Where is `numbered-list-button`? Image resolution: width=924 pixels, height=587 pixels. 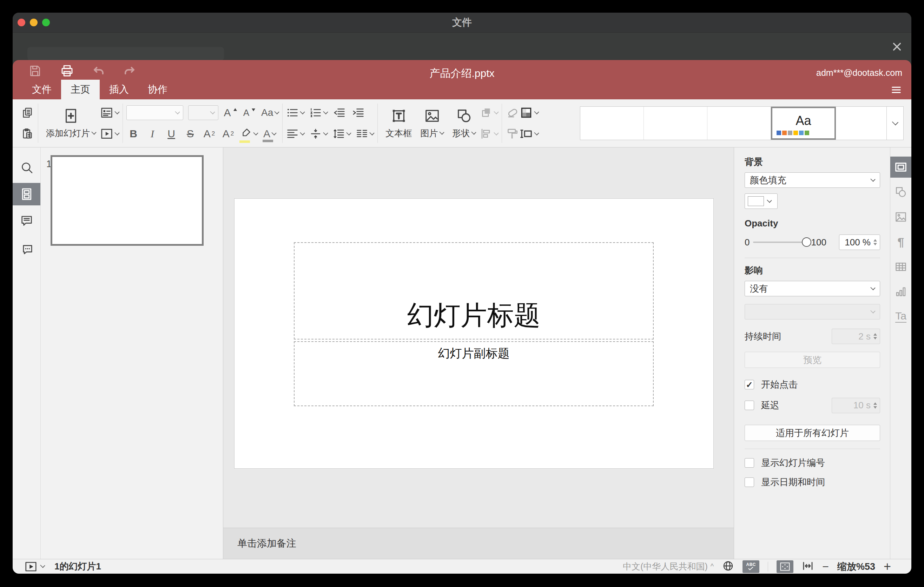 numbered-list-button is located at coordinates (318, 113).